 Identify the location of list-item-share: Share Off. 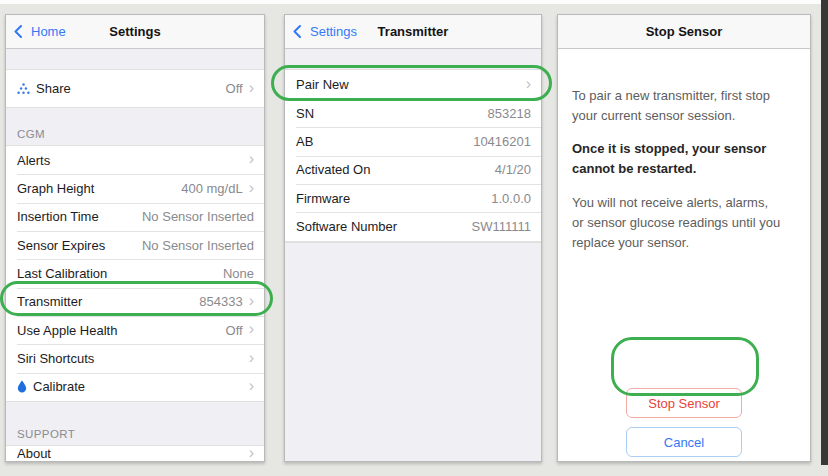
(135, 88).